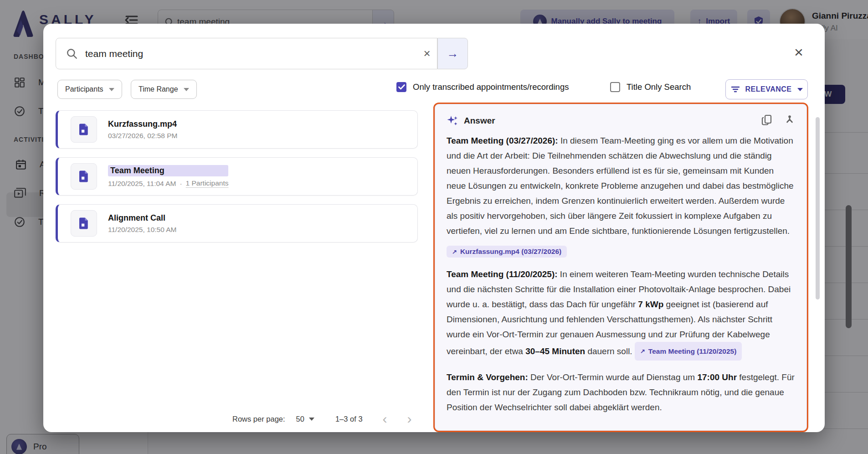 Image resolution: width=868 pixels, height=454 pixels. I want to click on result-card: Team Meeting 11/20/2025, 11:04 AM · 1 Pa…, so click(237, 176).